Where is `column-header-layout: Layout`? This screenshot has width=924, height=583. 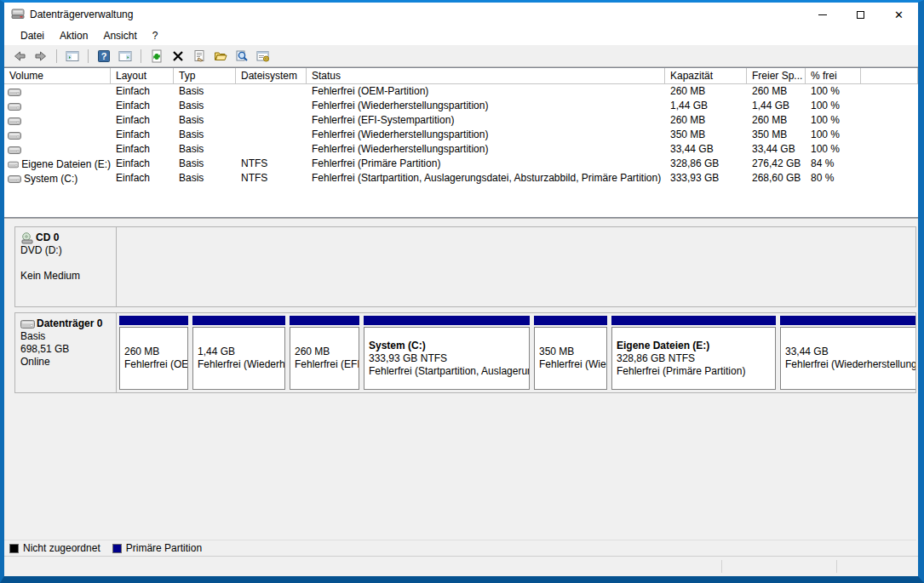 column-header-layout: Layout is located at coordinates (142, 77).